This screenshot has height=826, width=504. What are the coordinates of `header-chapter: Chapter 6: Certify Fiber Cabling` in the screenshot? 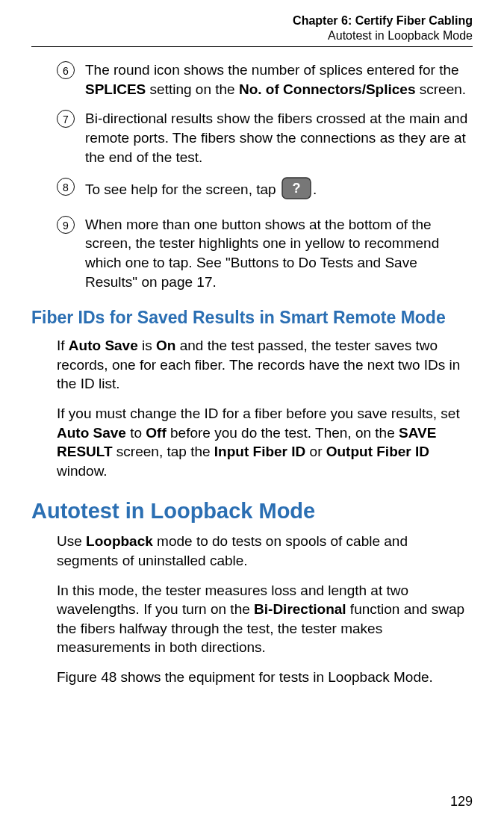 It's located at (252, 21).